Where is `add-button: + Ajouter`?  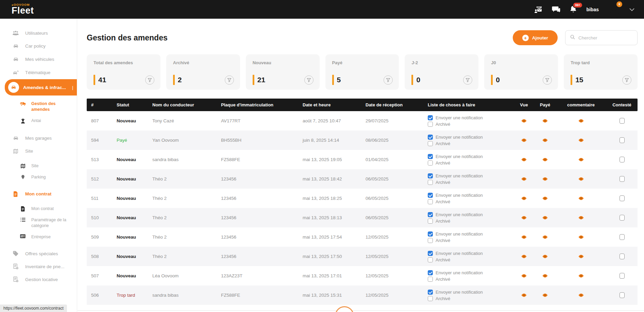
add-button: + Ajouter is located at coordinates (535, 38).